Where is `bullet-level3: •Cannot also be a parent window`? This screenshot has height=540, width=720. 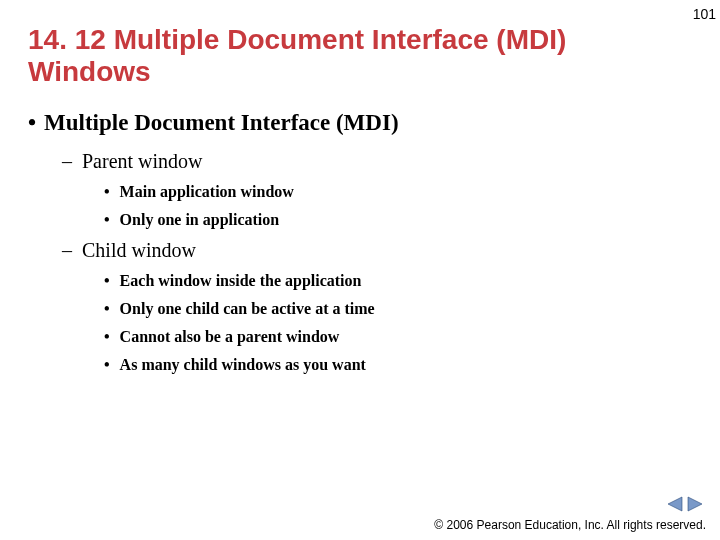
bullet-level3: •Cannot also be a parent window is located at coordinates (392, 337).